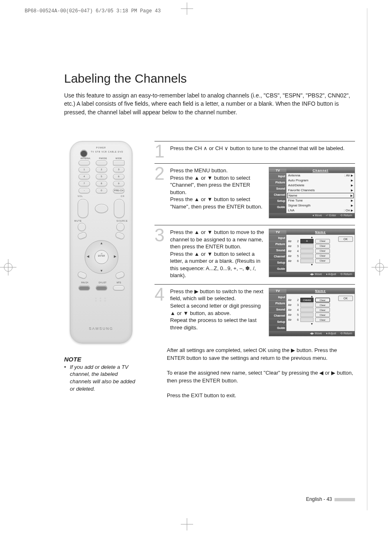  Describe the element at coordinates (84, 169) in the screenshot. I see `num-1-button: 1` at that location.